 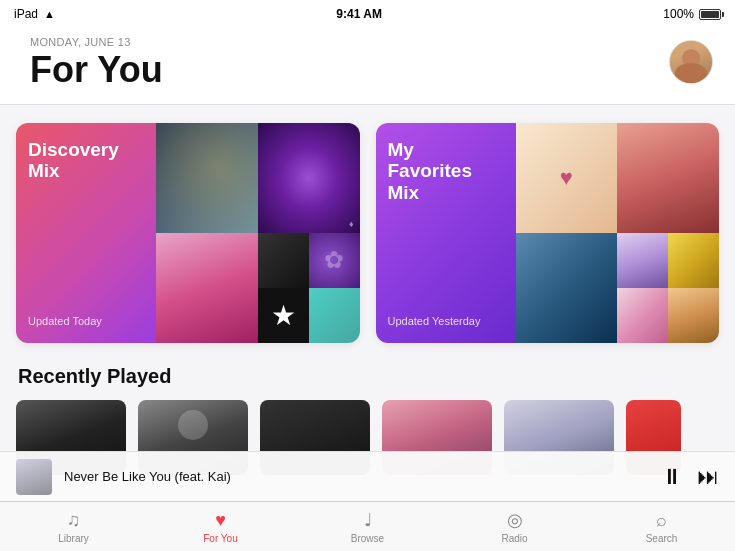 I want to click on art-mixed, so click(x=309, y=288).